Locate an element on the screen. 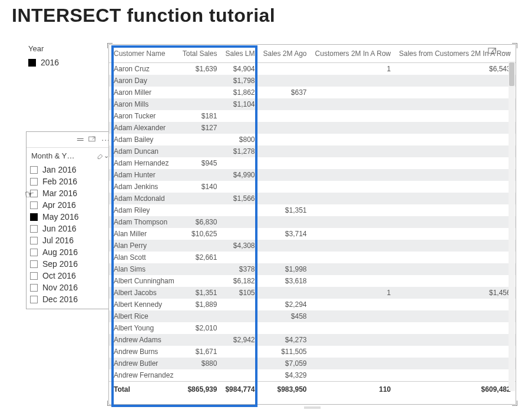 The image size is (525, 420). total-total-sales: $865,939 is located at coordinates (199, 390).